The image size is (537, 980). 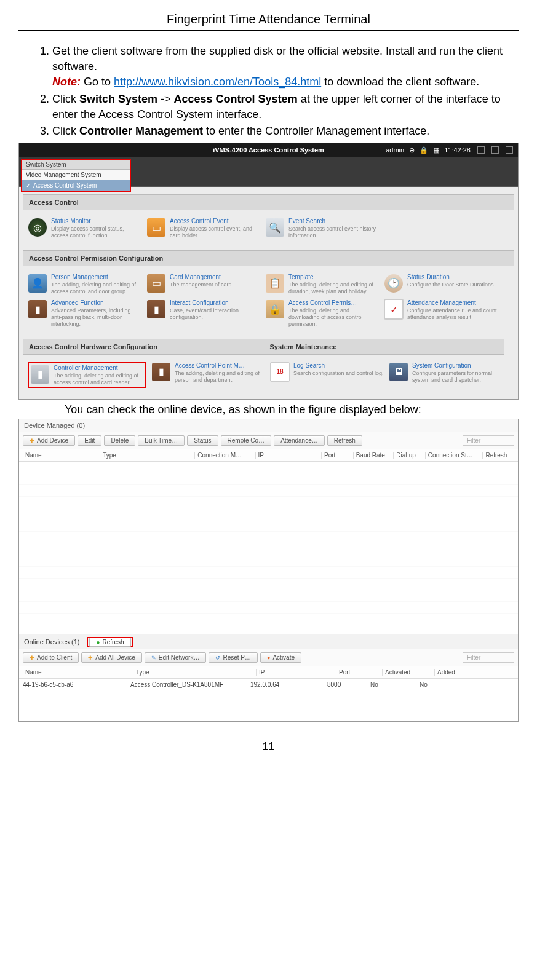 I want to click on s2a: Click, so click(x=66, y=99).